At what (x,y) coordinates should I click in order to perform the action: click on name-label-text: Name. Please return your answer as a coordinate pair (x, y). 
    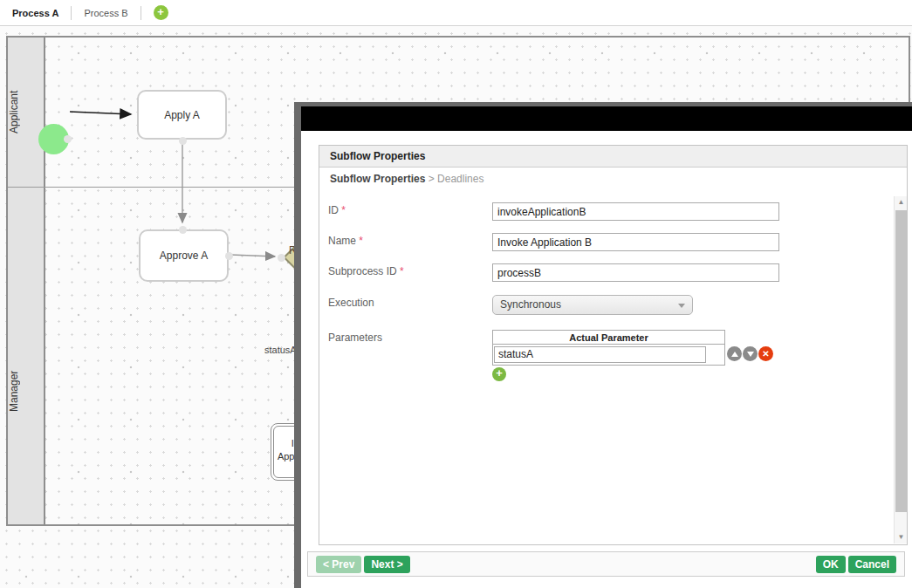
    Looking at the image, I should click on (342, 241).